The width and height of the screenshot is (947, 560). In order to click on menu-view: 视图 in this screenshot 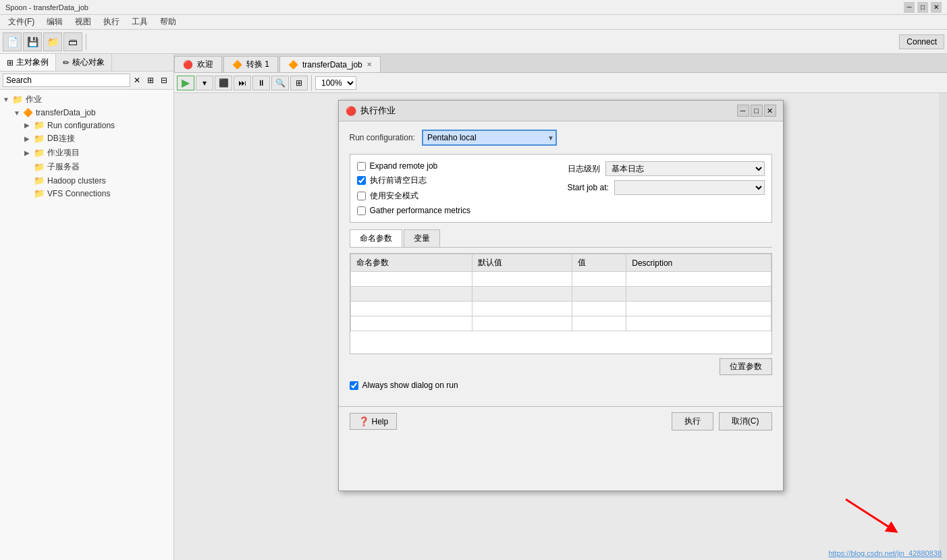, I will do `click(83, 22)`.